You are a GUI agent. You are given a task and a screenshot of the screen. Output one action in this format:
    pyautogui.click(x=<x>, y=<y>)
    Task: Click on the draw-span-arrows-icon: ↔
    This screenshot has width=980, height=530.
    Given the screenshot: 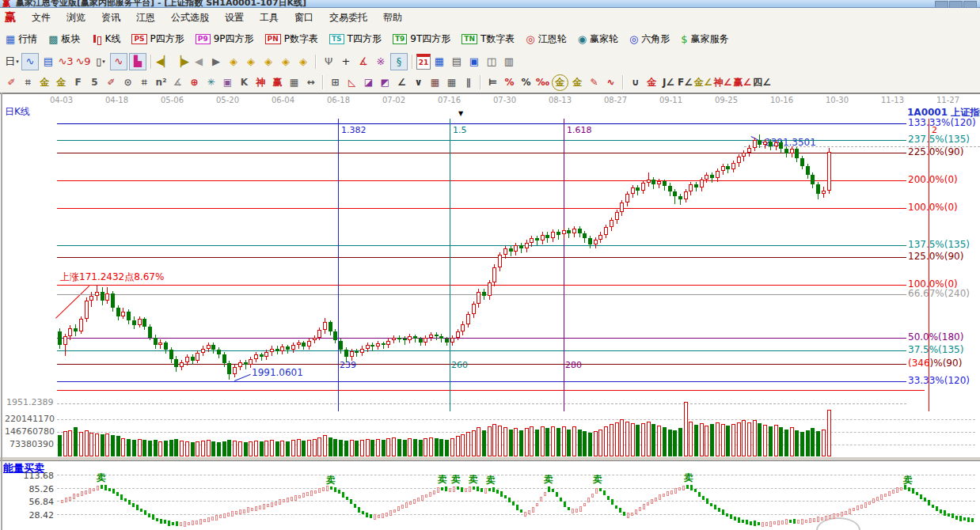 What is the action you would take?
    pyautogui.click(x=310, y=82)
    